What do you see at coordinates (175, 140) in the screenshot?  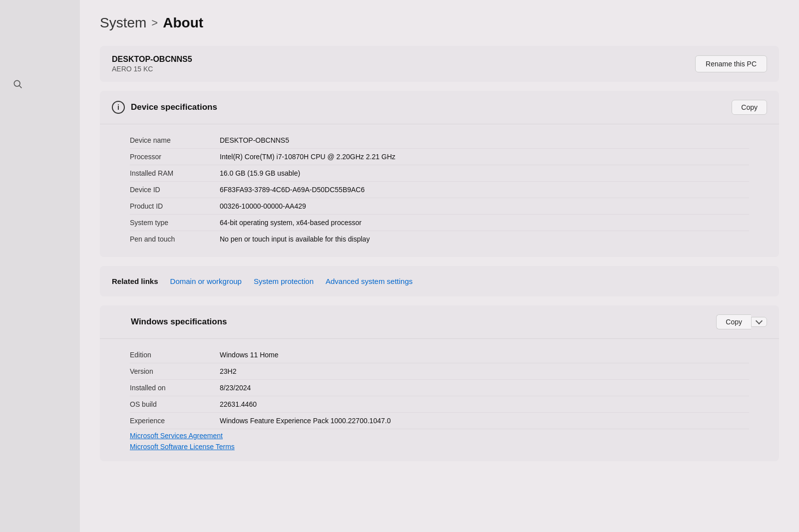 I see `spec-label: Device name` at bounding box center [175, 140].